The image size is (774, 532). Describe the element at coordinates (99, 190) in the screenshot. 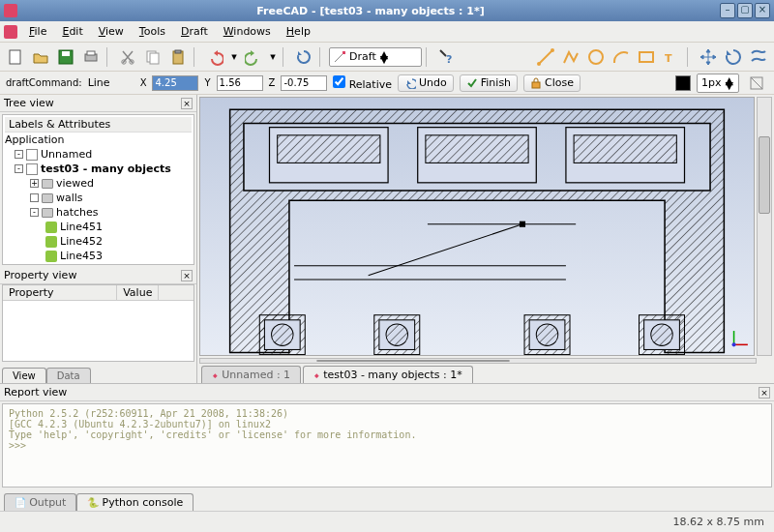

I see `tree-view: Labels & Attributes Application -Unnamed…` at that location.